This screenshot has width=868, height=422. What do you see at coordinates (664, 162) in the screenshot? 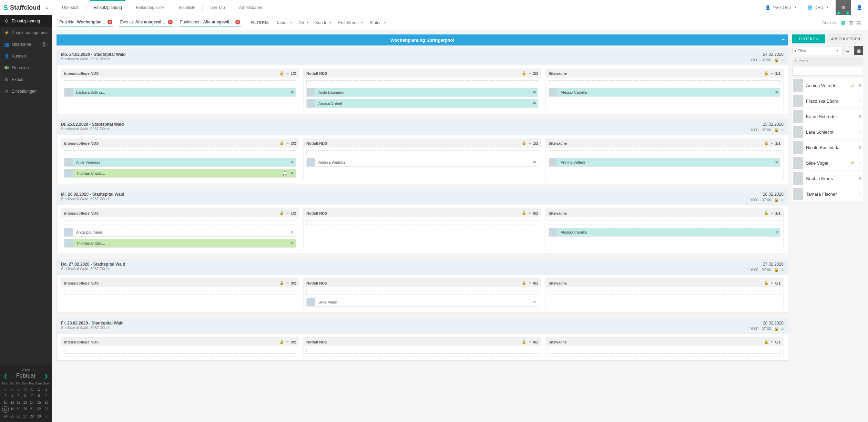
I see `staff-row: Annina Vetterli≡` at bounding box center [664, 162].